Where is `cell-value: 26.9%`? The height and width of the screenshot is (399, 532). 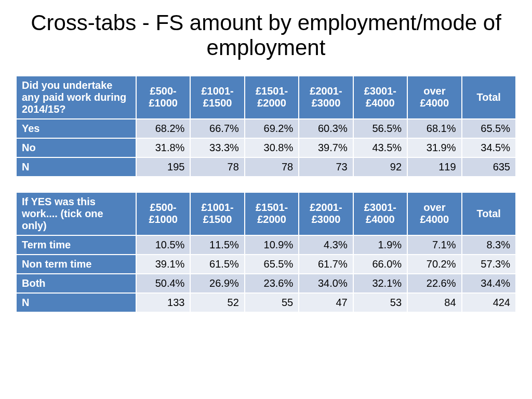
cell-value: 26.9% is located at coordinates (217, 284).